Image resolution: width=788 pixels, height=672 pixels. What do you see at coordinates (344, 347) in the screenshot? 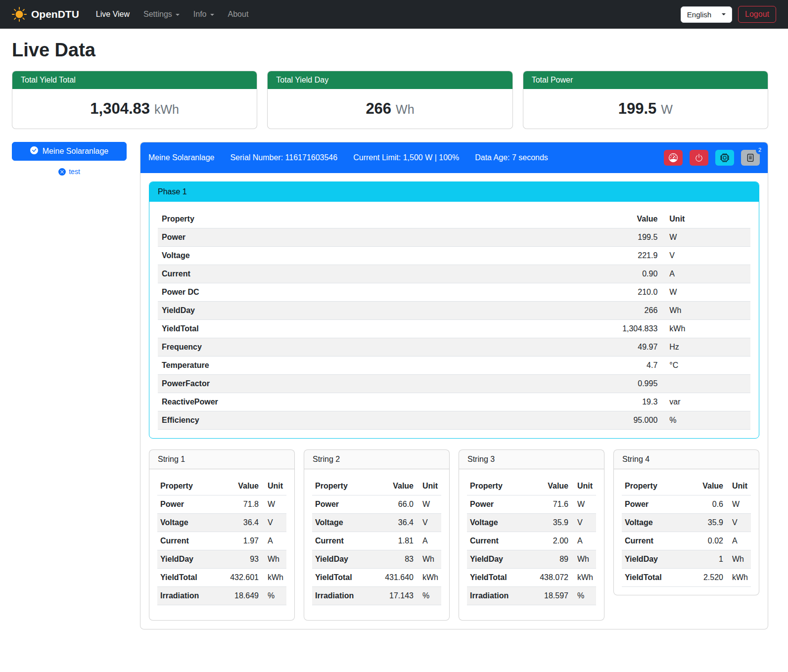
I see `property-cell: Frequency` at bounding box center [344, 347].